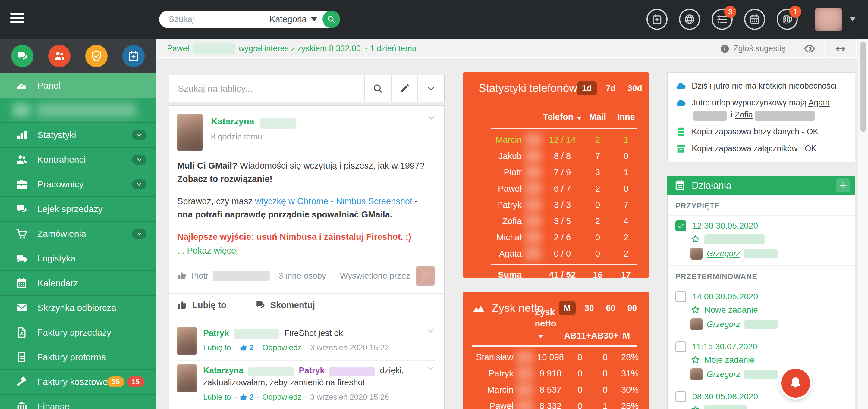  What do you see at coordinates (731, 310) in the screenshot?
I see `task-title: Nowe zadanie` at bounding box center [731, 310].